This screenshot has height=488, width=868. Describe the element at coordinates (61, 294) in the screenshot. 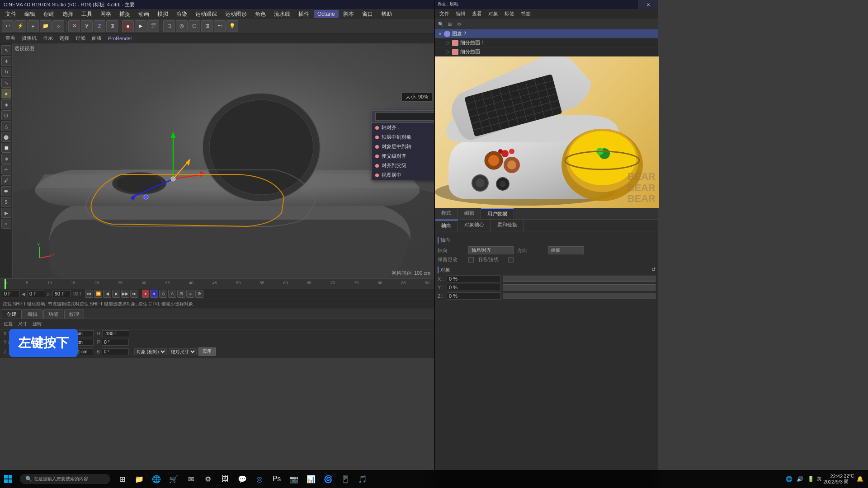

I see `frame-end-input` at that location.